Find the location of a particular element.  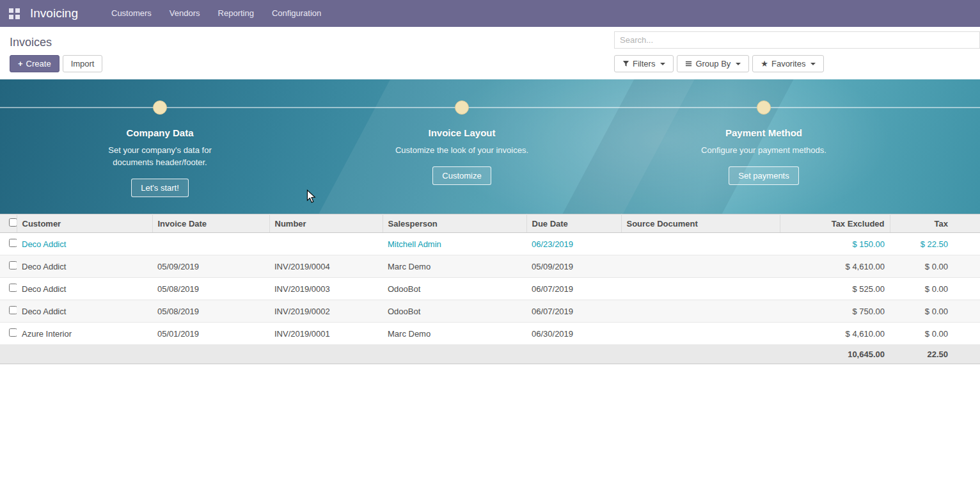

cell-due-date: 06/23/2019 is located at coordinates (574, 245).